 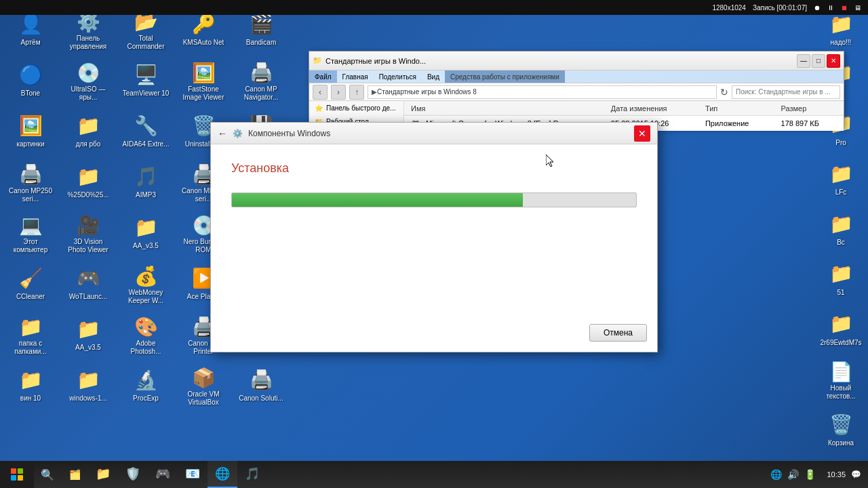 What do you see at coordinates (818, 61) in the screenshot?
I see `explorer-maximize-btn: □` at bounding box center [818, 61].